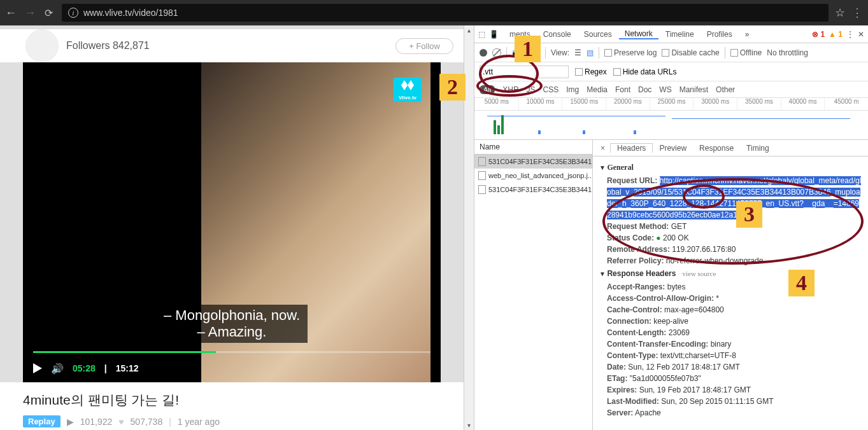  Describe the element at coordinates (644, 90) in the screenshot. I see `filter-doc: Doc` at that location.